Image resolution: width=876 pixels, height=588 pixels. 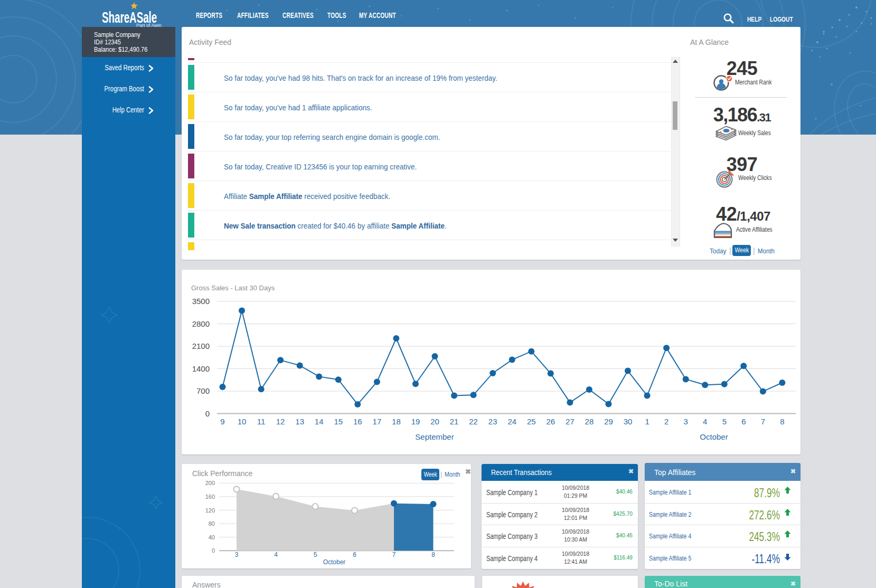 I want to click on svg-text: 24, so click(x=512, y=421).